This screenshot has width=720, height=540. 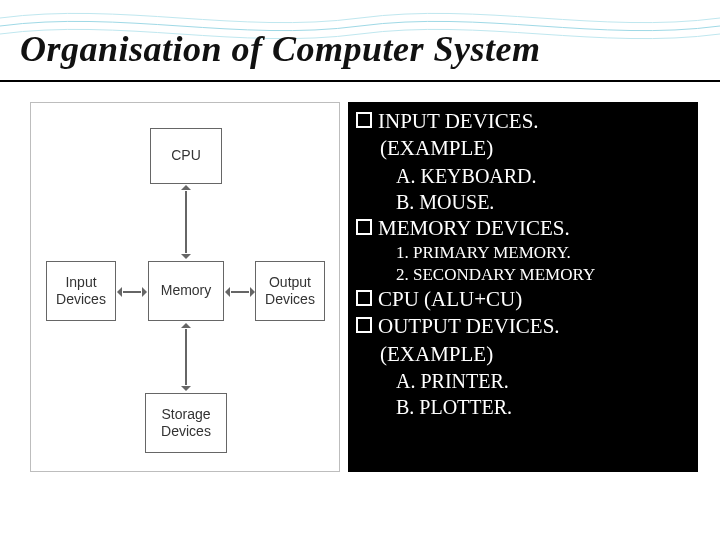 I want to click on list-subtext: 2. SECONDARY MEMORY, so click(x=521, y=275).